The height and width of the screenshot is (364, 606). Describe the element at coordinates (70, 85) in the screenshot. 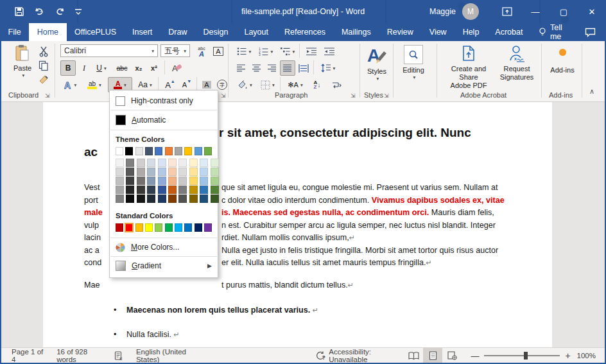

I see `text-effects-button: A ▾` at that location.